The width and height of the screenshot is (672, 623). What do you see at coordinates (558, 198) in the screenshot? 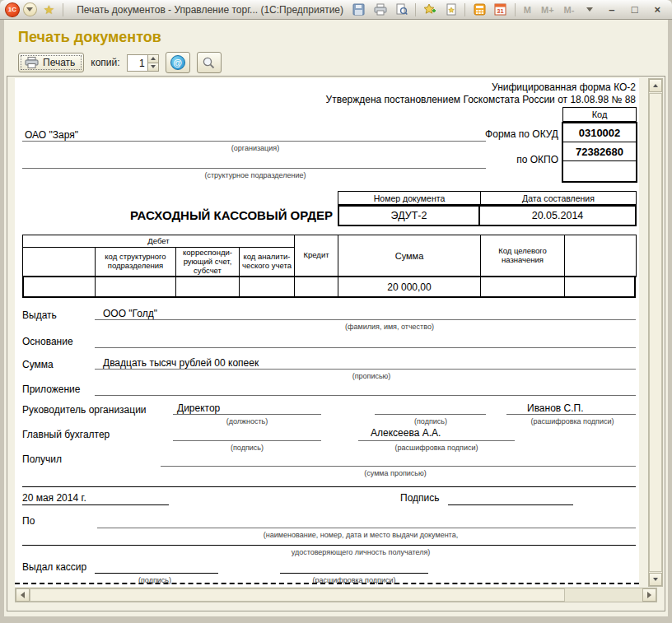
I see `doc-date-header: Дата составления` at bounding box center [558, 198].